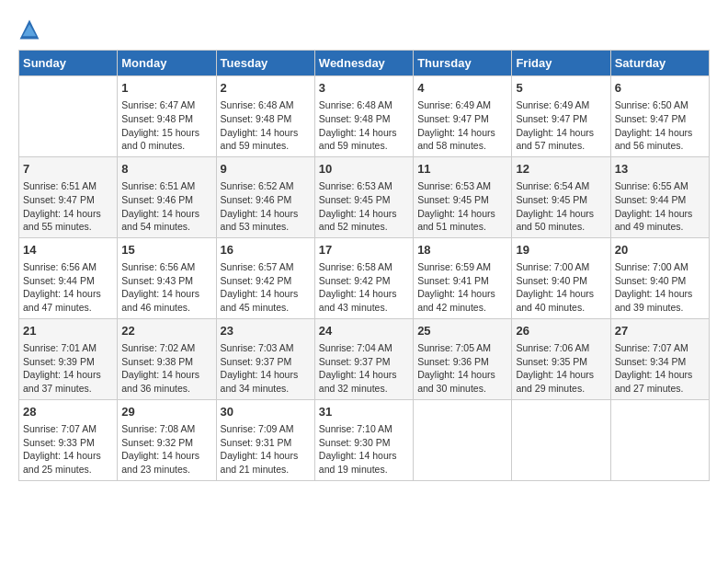  Describe the element at coordinates (266, 250) in the screenshot. I see `day-number: 16` at that location.